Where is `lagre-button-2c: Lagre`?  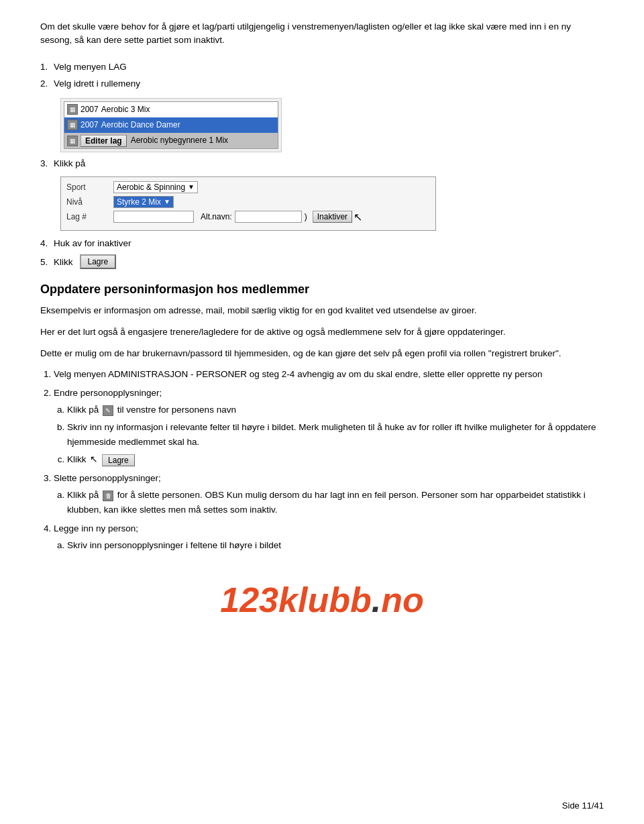
lagre-button-2c: Lagre is located at coordinates (118, 460).